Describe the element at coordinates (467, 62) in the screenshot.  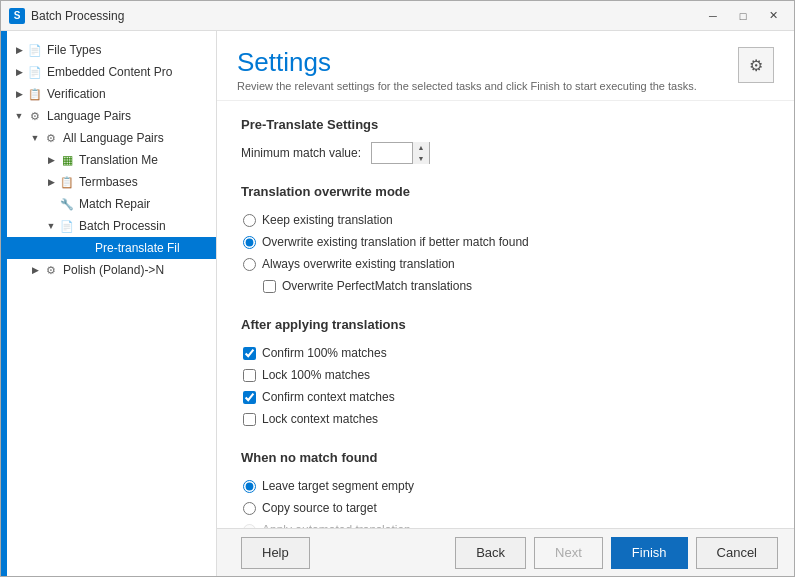
I see `page-title: Settings` at that location.